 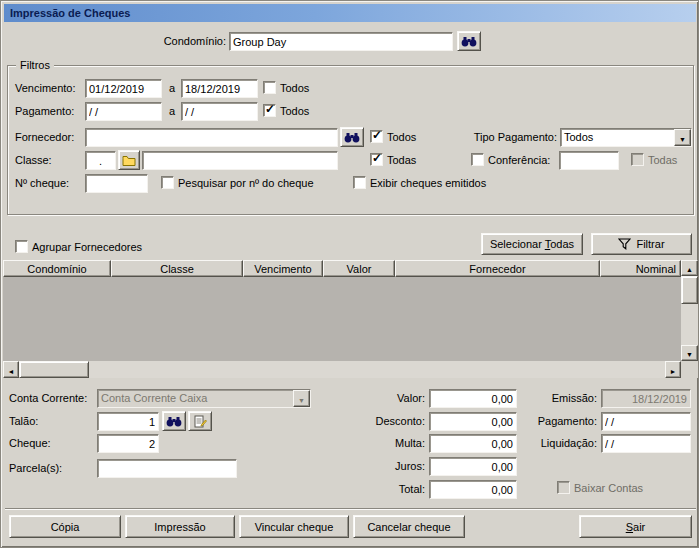 What do you see at coordinates (12, 370) in the screenshot?
I see `scroll-left-icon` at bounding box center [12, 370].